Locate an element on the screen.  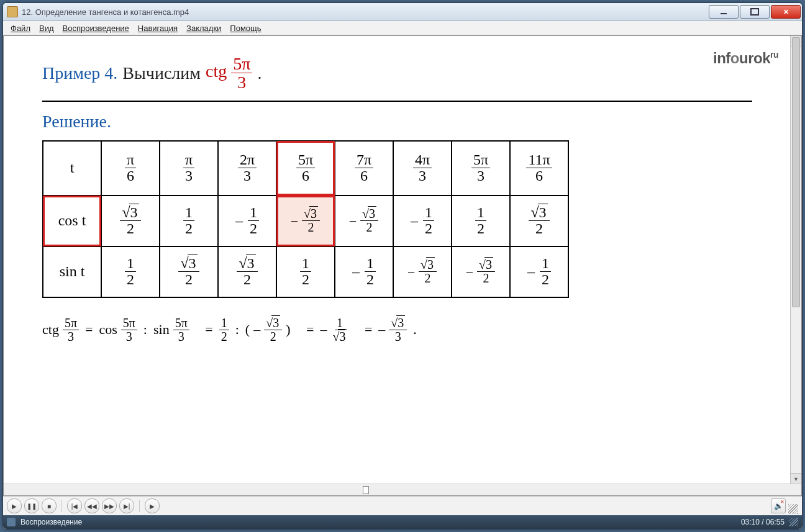
brand-logo: infourokru is located at coordinates (745, 58).